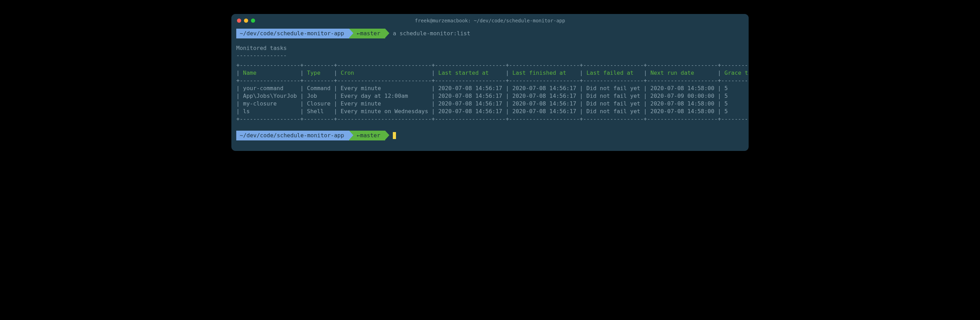 The height and width of the screenshot is (320, 980). Describe the element at coordinates (490, 104) in the screenshot. I see `table-row: | my-closure | Closure | Every minute | …` at that location.